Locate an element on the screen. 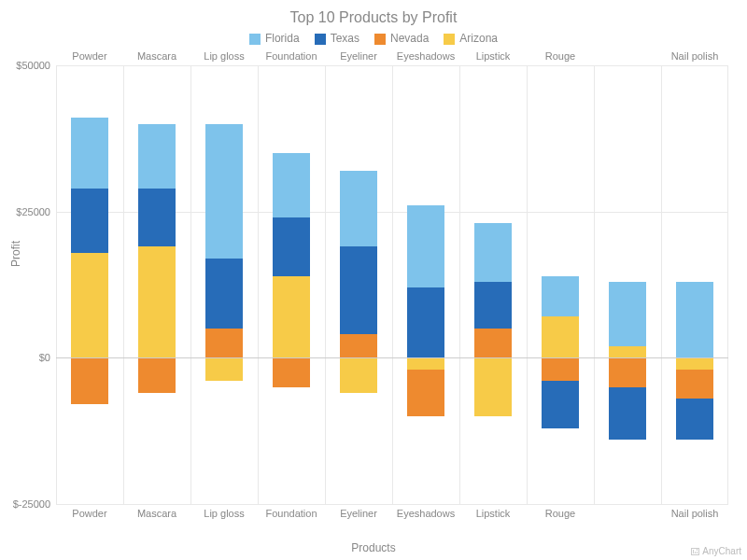  y-tick: $25000 is located at coordinates (34, 212).